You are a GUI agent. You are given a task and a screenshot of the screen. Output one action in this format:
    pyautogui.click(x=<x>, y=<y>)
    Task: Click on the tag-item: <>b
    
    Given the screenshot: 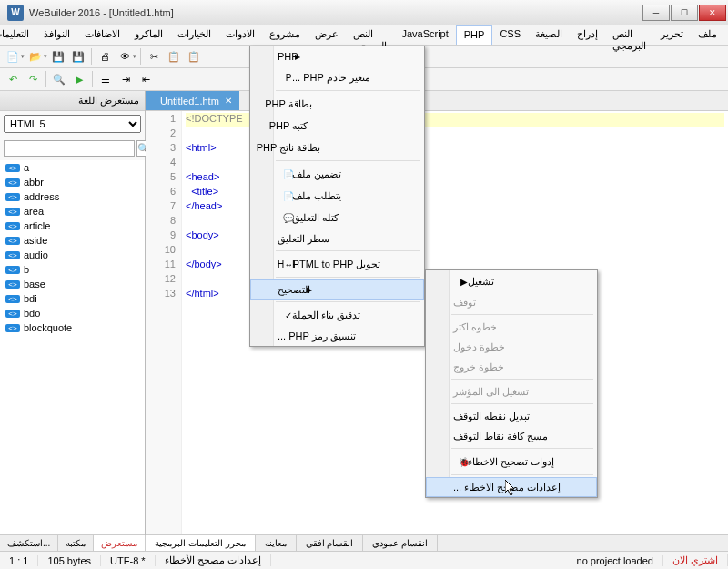 What is the action you would take?
    pyautogui.click(x=73, y=269)
    